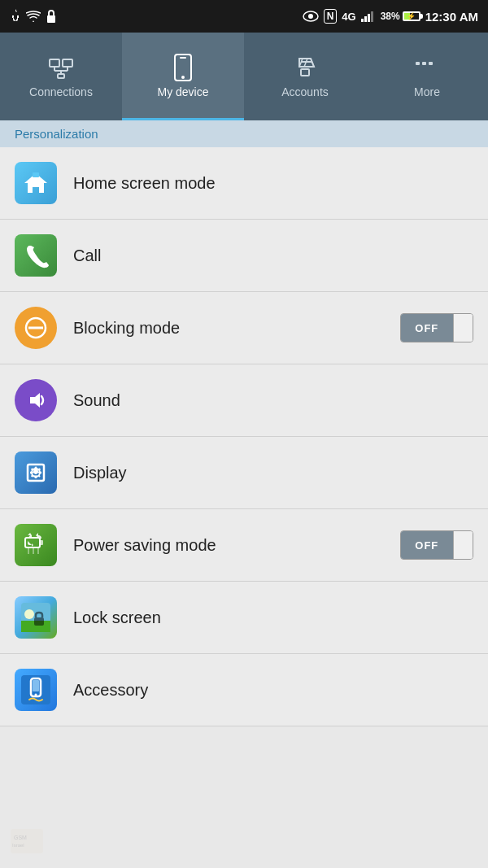 This screenshot has width=488, height=868. What do you see at coordinates (51, 16) in the screenshot?
I see `lock-status-icon` at bounding box center [51, 16].